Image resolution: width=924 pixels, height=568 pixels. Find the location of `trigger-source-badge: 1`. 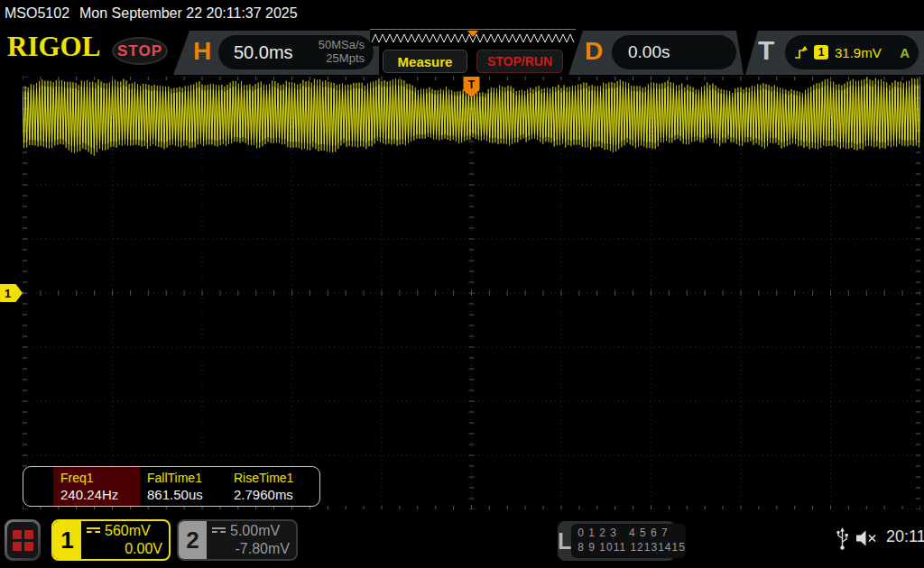

trigger-source-badge: 1 is located at coordinates (821, 52).